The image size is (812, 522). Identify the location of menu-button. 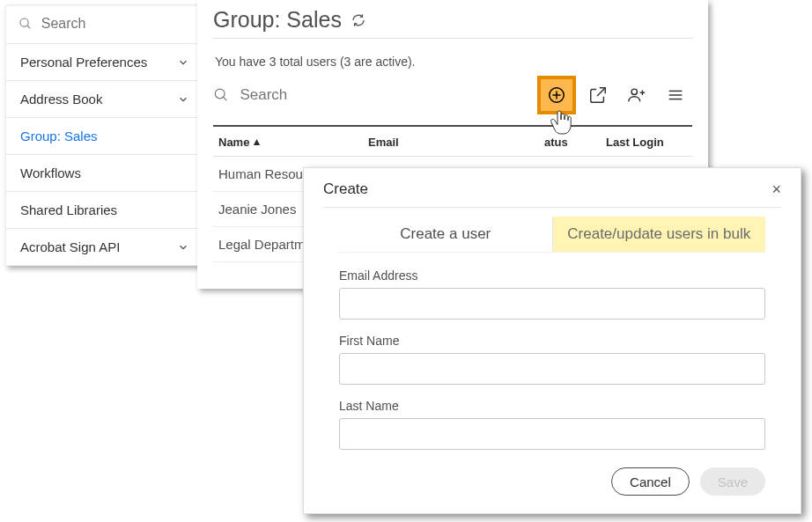
(675, 95).